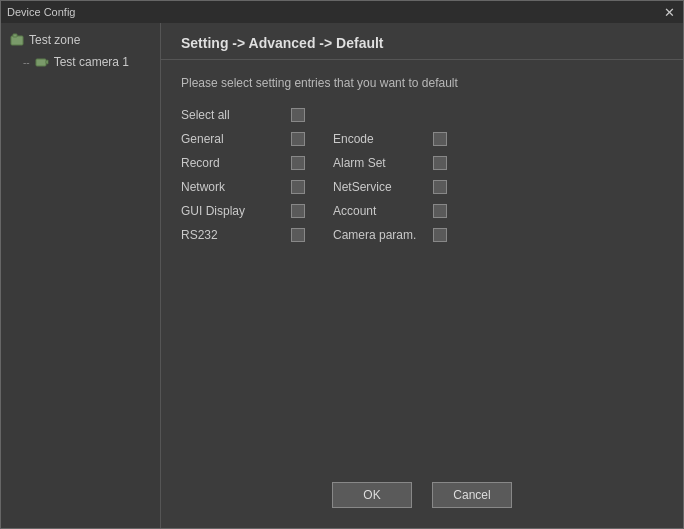 This screenshot has width=684, height=529. I want to click on sidebar-zone-label: Test zone, so click(54, 40).